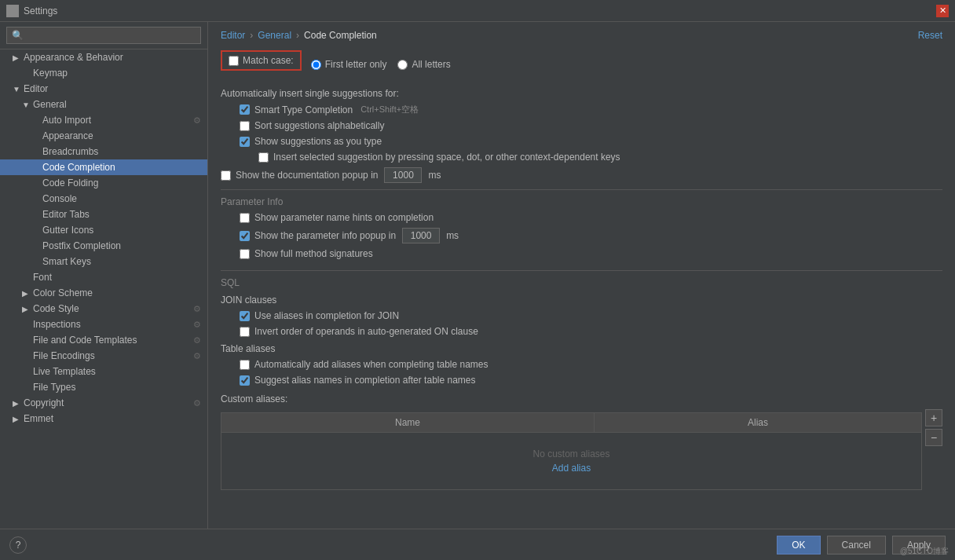 This screenshot has height=560, width=955. What do you see at coordinates (318, 141) in the screenshot?
I see `show-as-type-text: Show suggestions as you type` at bounding box center [318, 141].